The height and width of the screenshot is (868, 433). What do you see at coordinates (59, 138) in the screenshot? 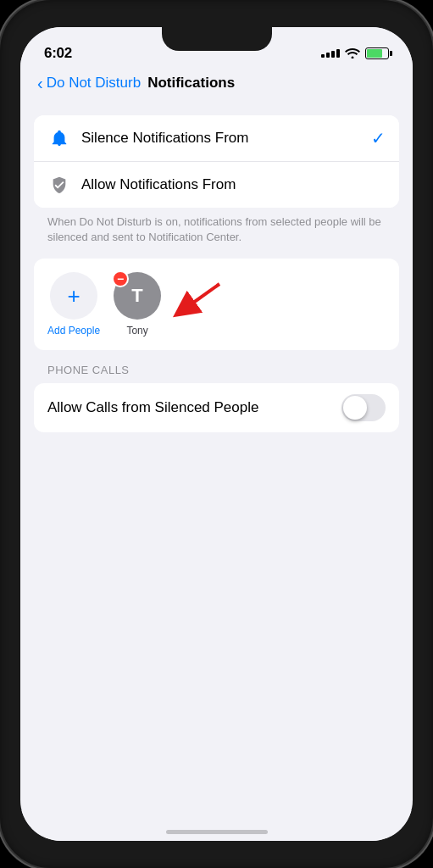
I see `bell-icon` at bounding box center [59, 138].